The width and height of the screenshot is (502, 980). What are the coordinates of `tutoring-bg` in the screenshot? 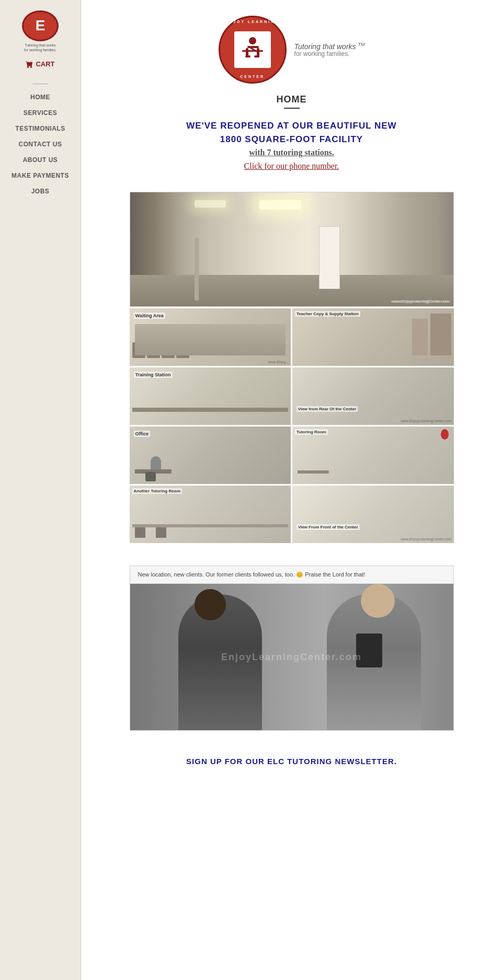 It's located at (373, 455).